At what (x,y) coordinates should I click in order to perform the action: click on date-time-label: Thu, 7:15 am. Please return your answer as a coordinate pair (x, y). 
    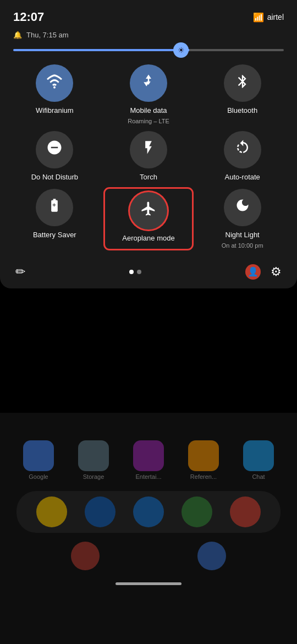
    Looking at the image, I should click on (47, 35).